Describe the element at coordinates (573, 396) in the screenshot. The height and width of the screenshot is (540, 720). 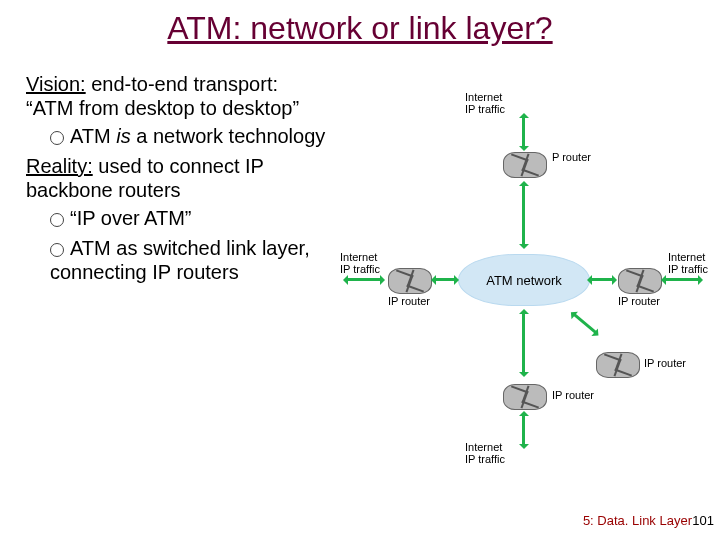
I see `label-ip-router-bottom: IP router` at that location.